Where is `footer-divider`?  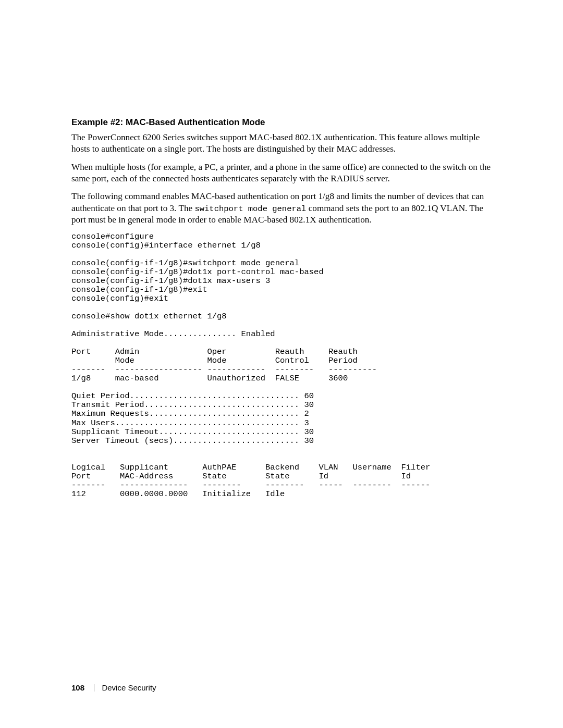
footer-divider is located at coordinates (94, 688).